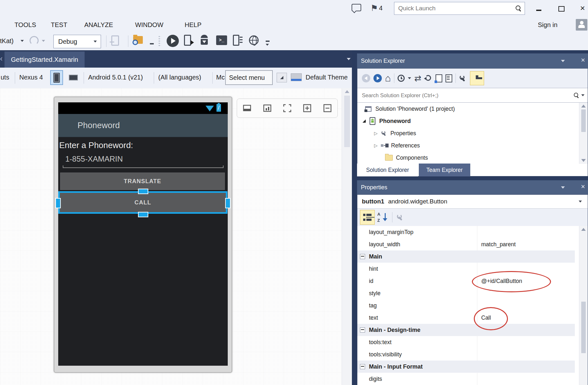 This screenshot has height=385, width=588. I want to click on call-button: CALL, so click(143, 202).